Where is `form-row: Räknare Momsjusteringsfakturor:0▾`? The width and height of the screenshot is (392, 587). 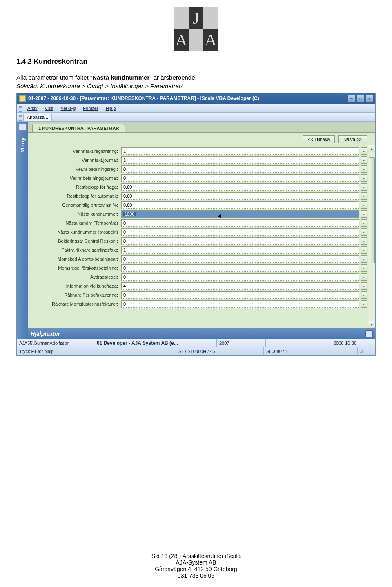
form-row: Räknare Momsjusteringsfakturor:0▾ is located at coordinates (199, 304).